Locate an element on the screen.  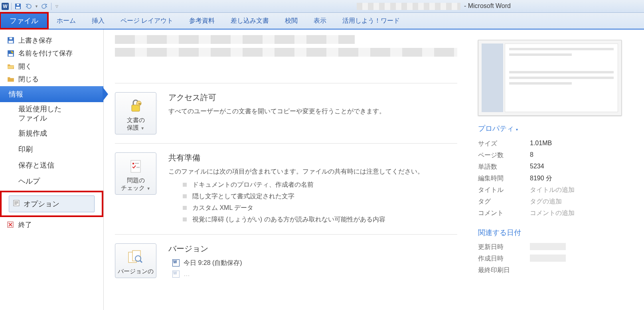
sidebar-recent: 最近使用した ファイル is located at coordinates (52, 114).